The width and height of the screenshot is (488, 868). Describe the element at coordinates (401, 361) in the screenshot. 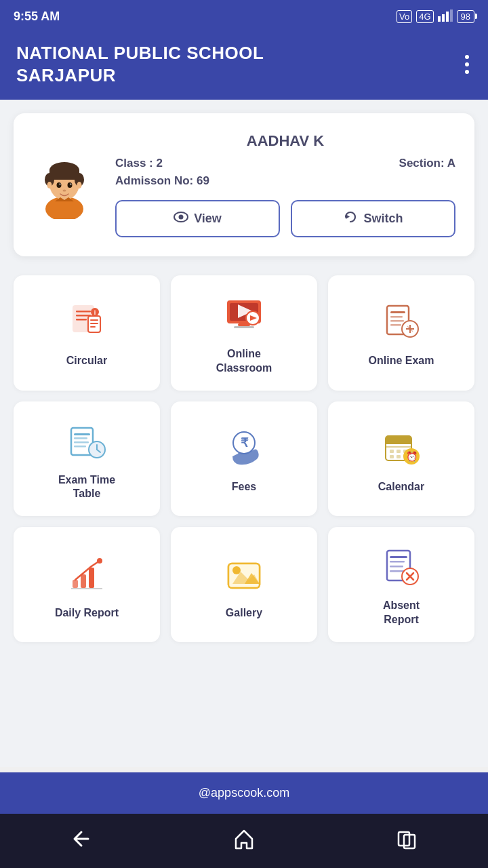

I see `online-exam-label: Online Exam` at that location.